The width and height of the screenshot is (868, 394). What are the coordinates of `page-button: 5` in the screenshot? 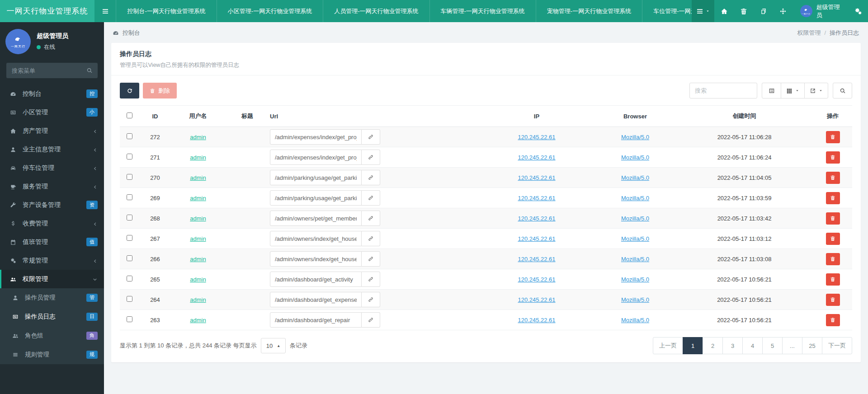 It's located at (772, 346).